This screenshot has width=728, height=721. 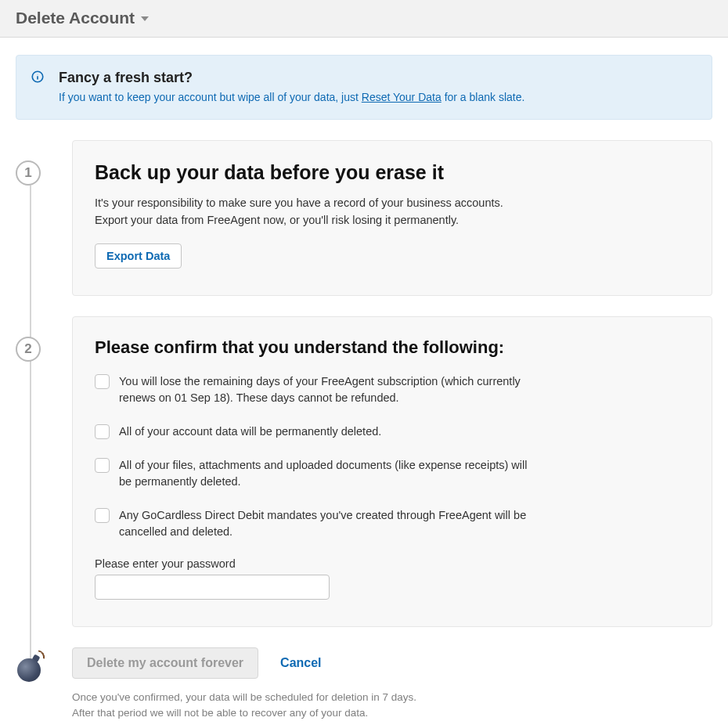 I want to click on cancel-link: Cancel, so click(x=301, y=663).